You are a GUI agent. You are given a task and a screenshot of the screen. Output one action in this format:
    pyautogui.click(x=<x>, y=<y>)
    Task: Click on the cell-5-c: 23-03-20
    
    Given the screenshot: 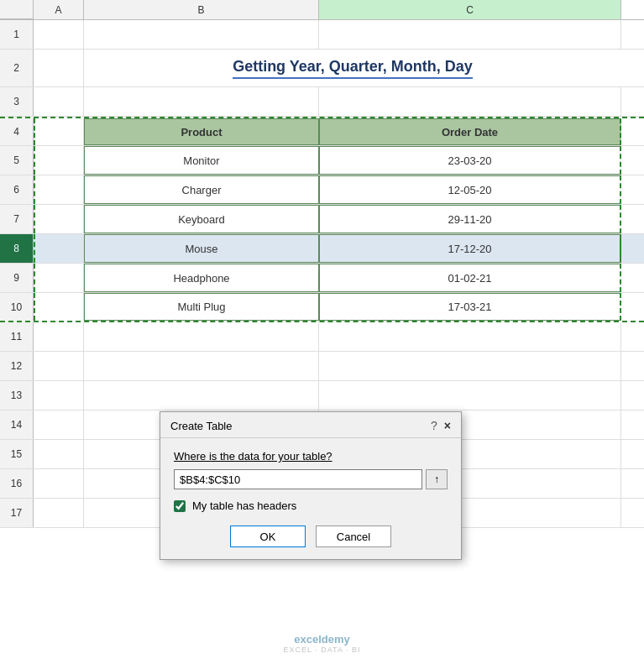 What is the action you would take?
    pyautogui.click(x=470, y=160)
    